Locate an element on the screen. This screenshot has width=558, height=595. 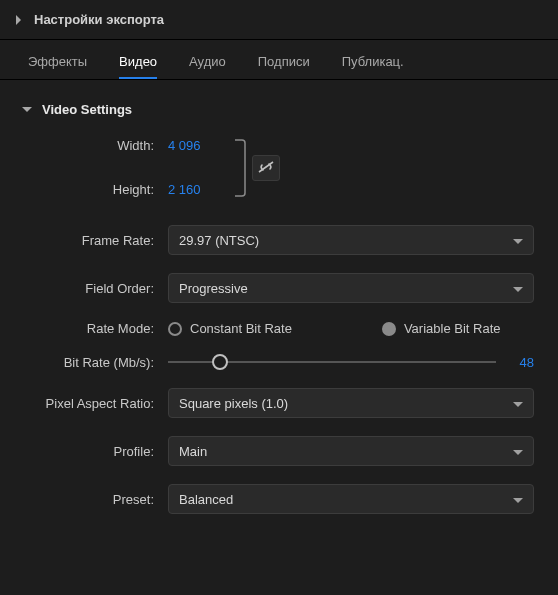
radio-checked-icon is located at coordinates (389, 329).